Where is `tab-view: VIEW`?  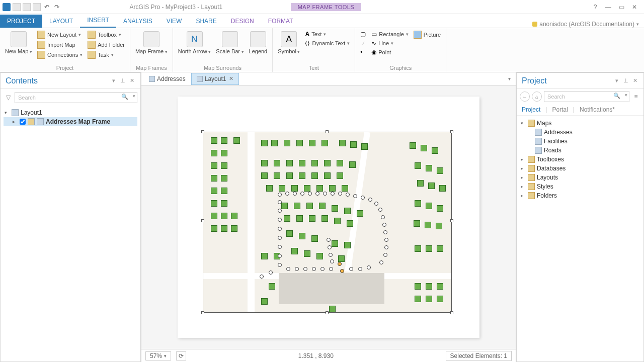 tab-view: VIEW is located at coordinates (174, 21).